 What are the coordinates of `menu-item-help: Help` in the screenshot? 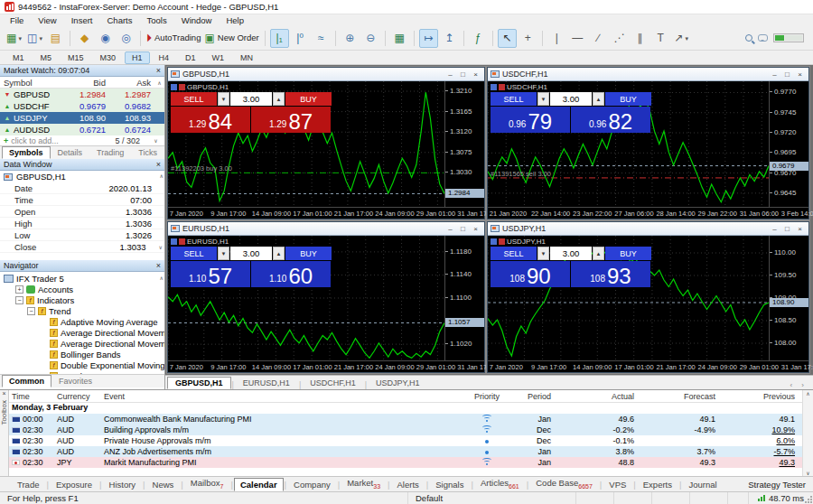 It's located at (235, 20).